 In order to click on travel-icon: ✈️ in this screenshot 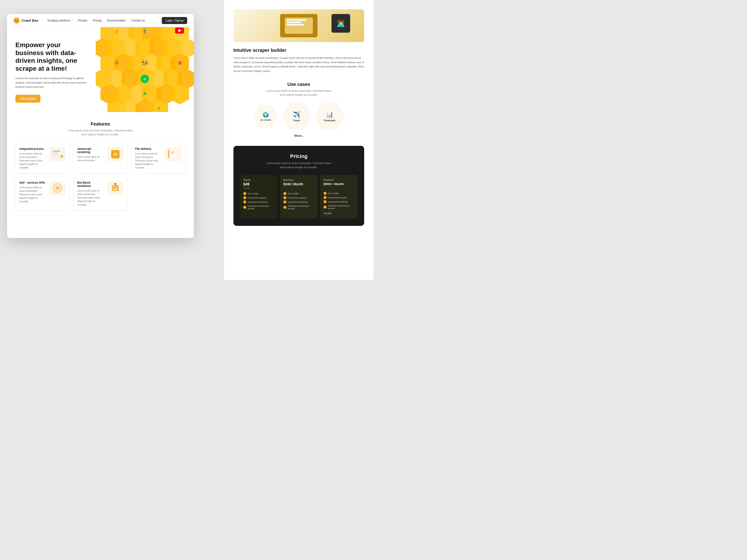, I will do `click(297, 115)`.